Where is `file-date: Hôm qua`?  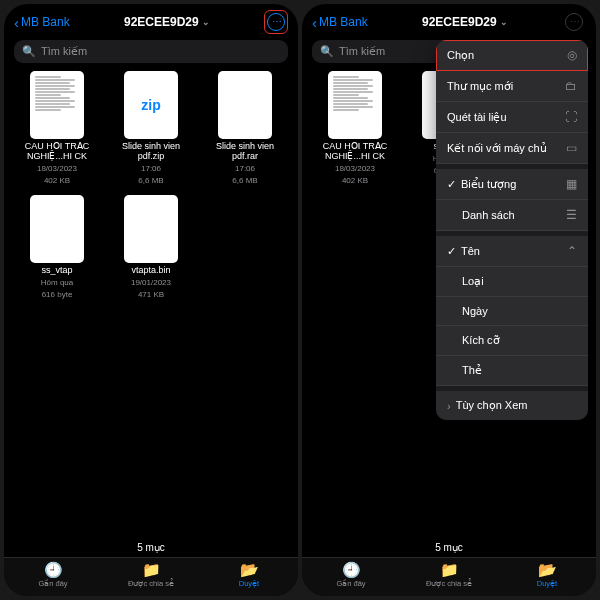
file-date: Hôm qua is located at coordinates (57, 284).